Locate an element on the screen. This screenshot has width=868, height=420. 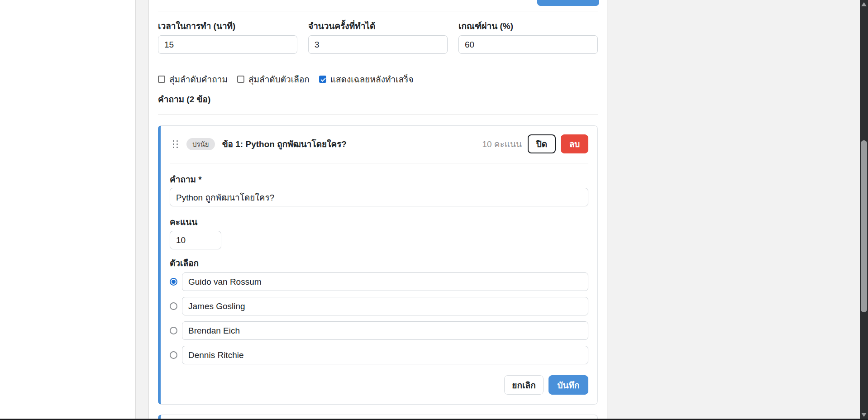
shuffle-choices-checkbox is located at coordinates (241, 79).